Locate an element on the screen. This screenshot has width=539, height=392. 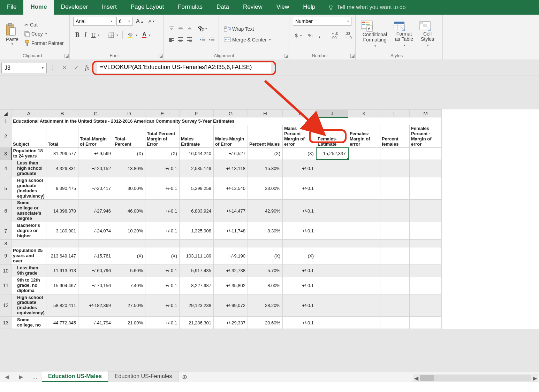
number-format-select: Number▾ is located at coordinates (322, 21).